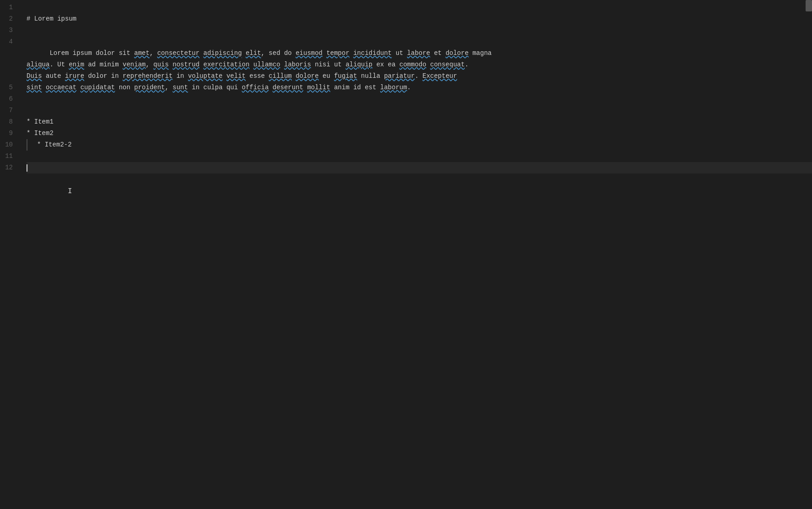 The height and width of the screenshot is (509, 812). I want to click on line-number-1: 1, so click(9, 7).